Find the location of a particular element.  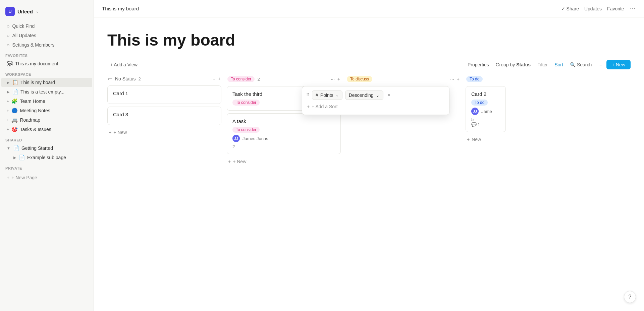

card-points-meta: 2 is located at coordinates (284, 147).